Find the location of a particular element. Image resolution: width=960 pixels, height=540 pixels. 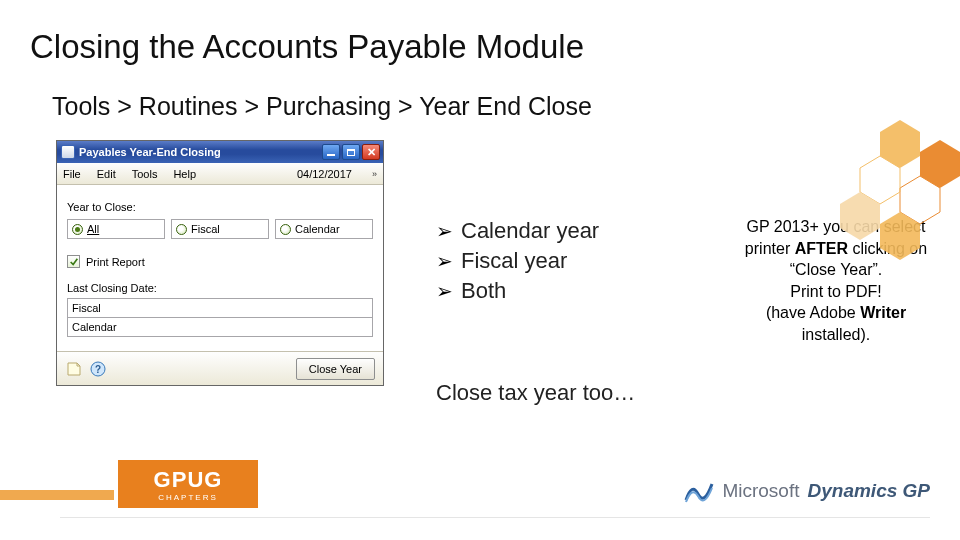

gpug-logo: GPUG CHAPTERS is located at coordinates (188, 484).